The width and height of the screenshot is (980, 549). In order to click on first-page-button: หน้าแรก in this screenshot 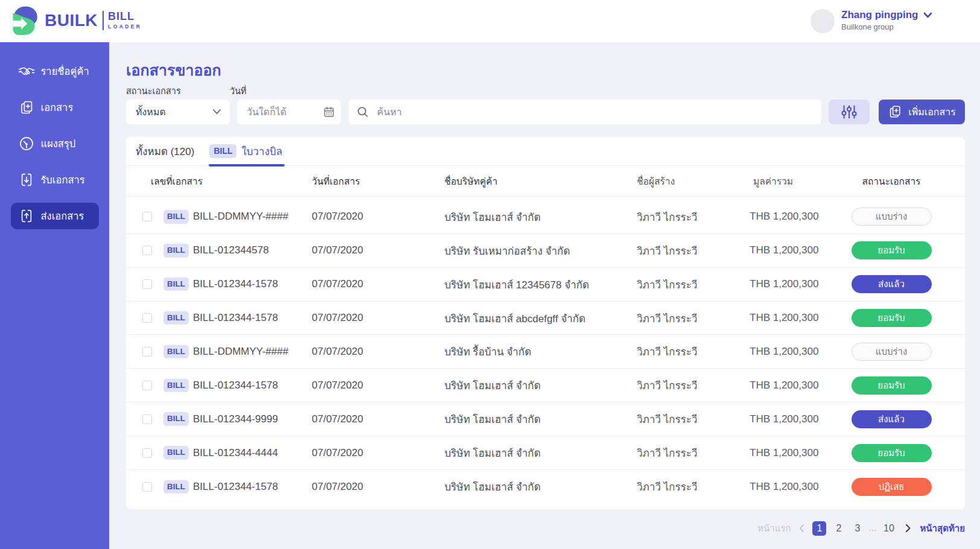, I will do `click(774, 528)`.